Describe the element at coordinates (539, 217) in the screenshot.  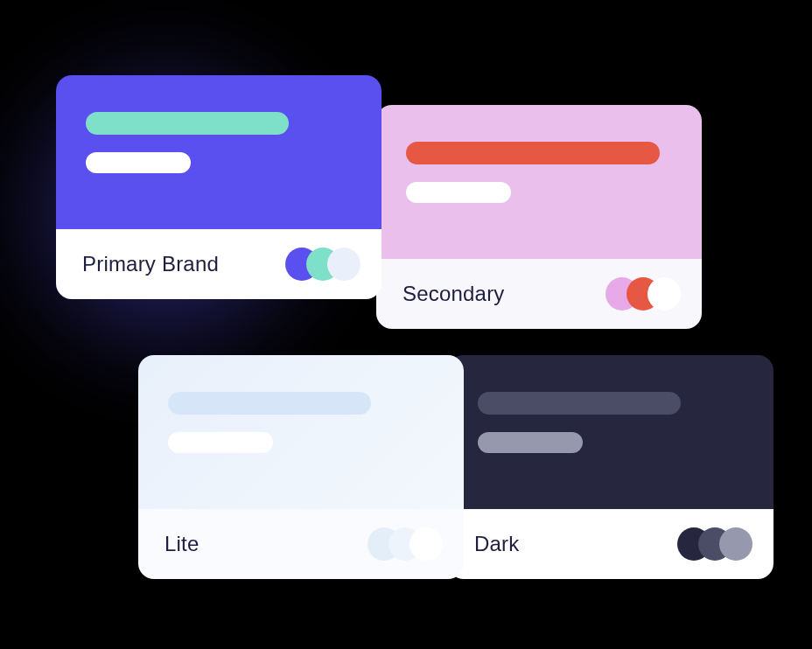
I see `theme-card-secondary: Secondary` at that location.